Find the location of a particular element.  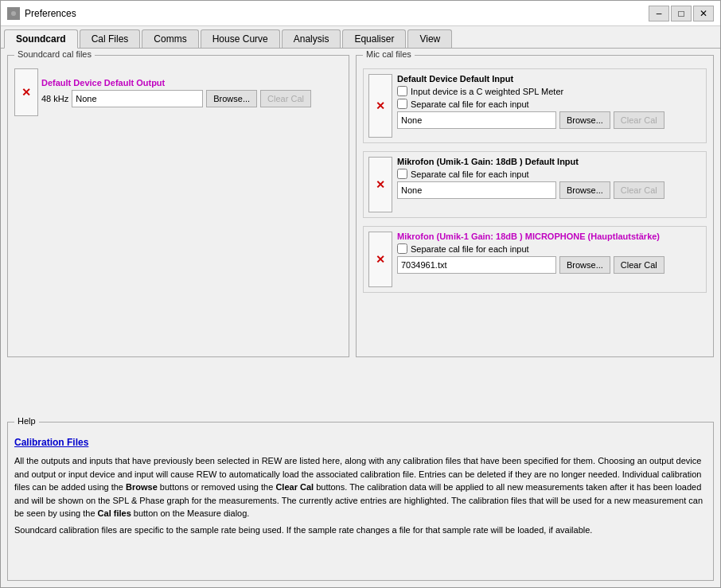

mic2-content: Mikrofon (Umik-1 Gain: 18dB ) Default In… is located at coordinates (549, 178).